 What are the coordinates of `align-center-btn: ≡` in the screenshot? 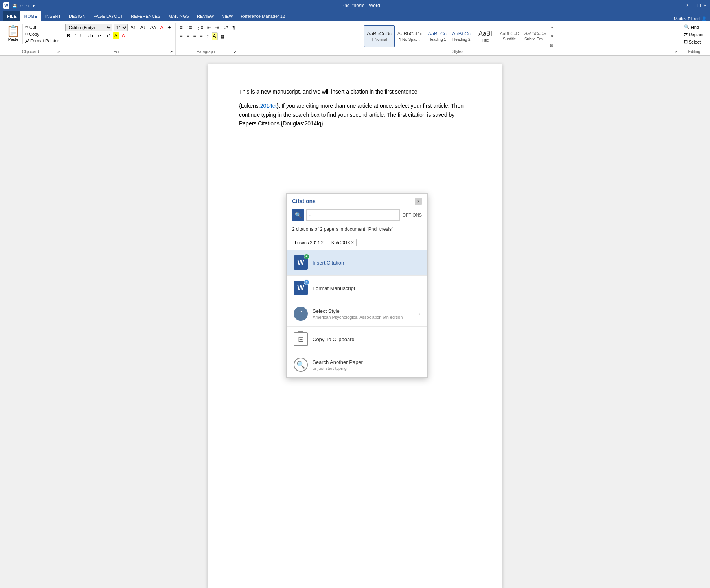 It's located at (188, 36).